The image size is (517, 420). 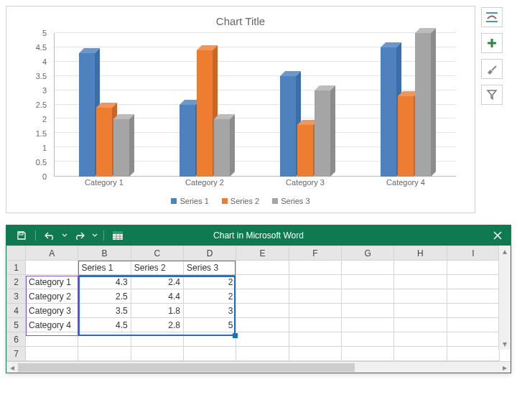 I want to click on close-button, so click(x=498, y=235).